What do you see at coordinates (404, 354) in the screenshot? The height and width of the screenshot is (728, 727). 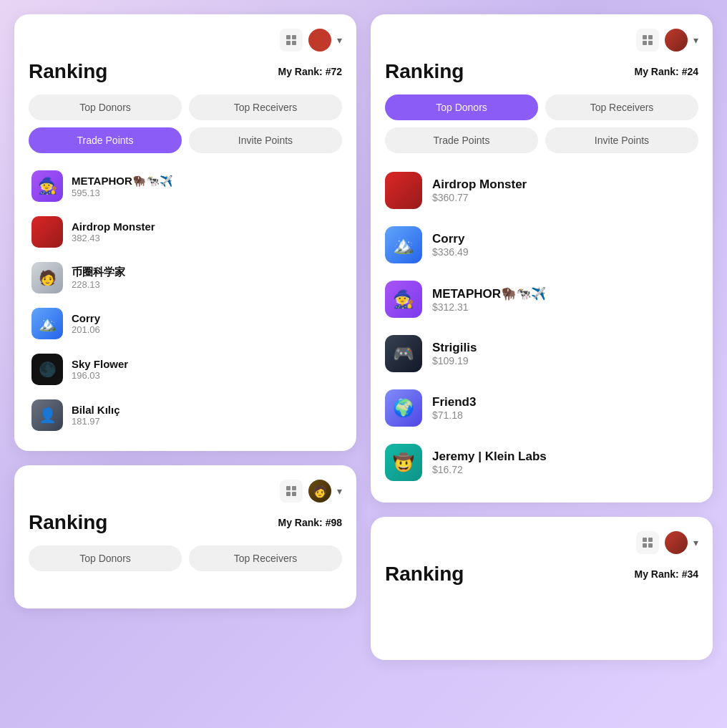 I see `donor-lg-avatar-3: 🎮` at bounding box center [404, 354].